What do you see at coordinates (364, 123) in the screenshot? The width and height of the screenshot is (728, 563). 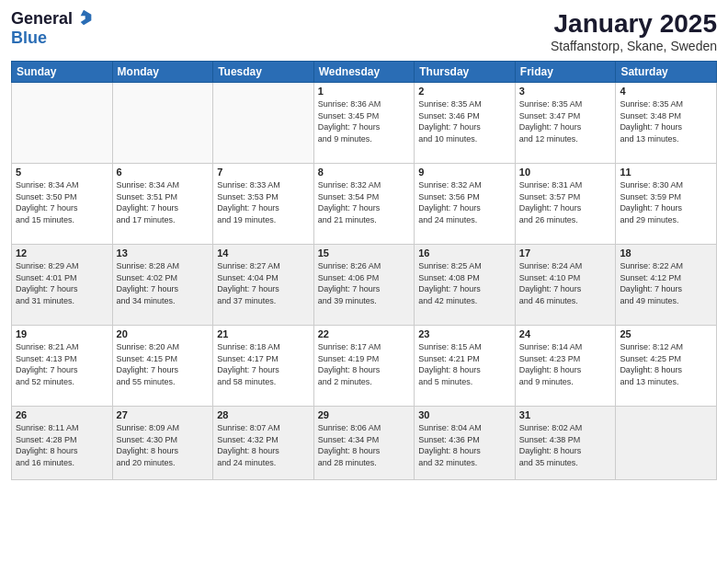 I see `table-row: 1Sunrise: 8:36 AM Sunset: 3:45 PM Daylig…` at bounding box center [364, 123].